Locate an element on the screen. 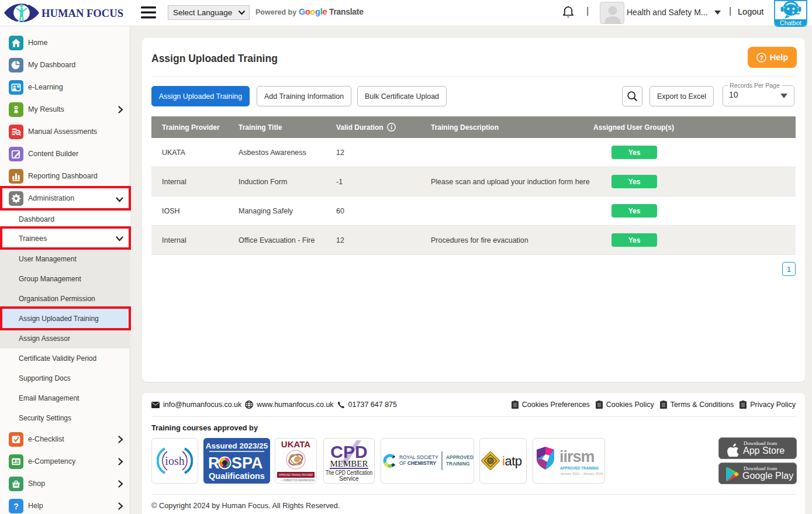 Image resolution: width=812 pixels, height=514 pixels. svg-text: OF CHEMISTRY is located at coordinates (417, 463).